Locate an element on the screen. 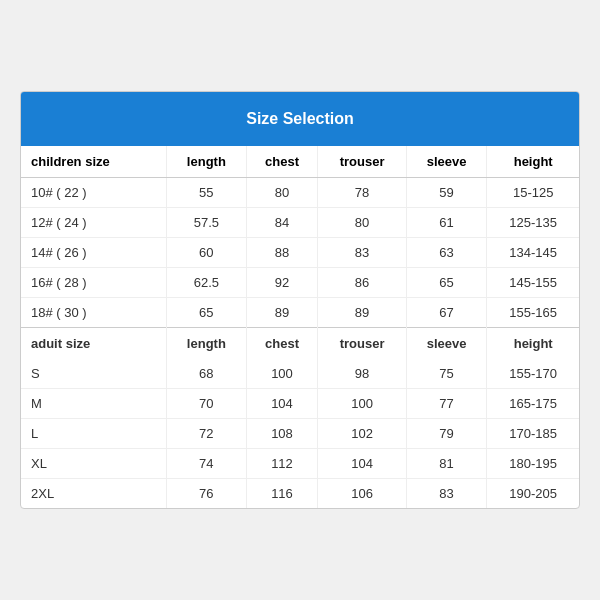 This screenshot has height=600, width=600. cell-length: 60 is located at coordinates (206, 253).